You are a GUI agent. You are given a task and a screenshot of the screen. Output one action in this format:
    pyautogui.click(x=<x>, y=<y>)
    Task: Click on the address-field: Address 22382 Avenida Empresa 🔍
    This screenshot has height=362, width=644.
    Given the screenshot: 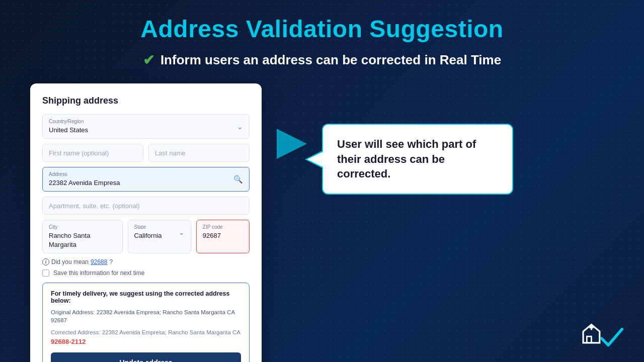 What is the action you would take?
    pyautogui.click(x=146, y=179)
    